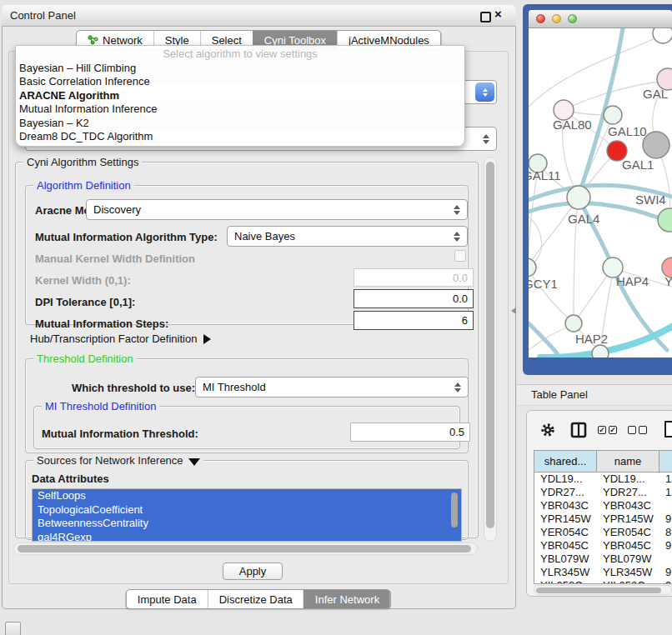 Image resolution: width=672 pixels, height=635 pixels. I want to click on attribute-item-topologicalcoefficient: TopologicalCoefficient, so click(247, 510).